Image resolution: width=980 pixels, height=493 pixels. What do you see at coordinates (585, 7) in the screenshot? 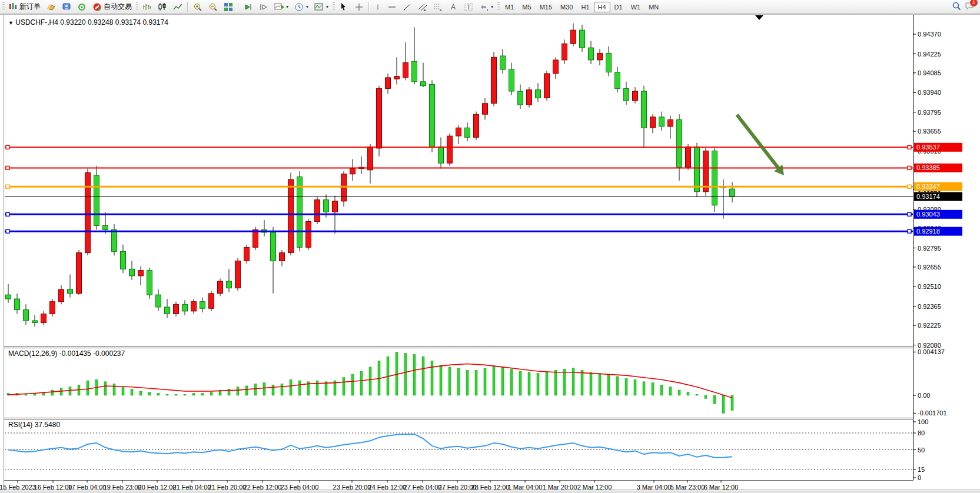
I see `timeframe-h1: H1` at bounding box center [585, 7].